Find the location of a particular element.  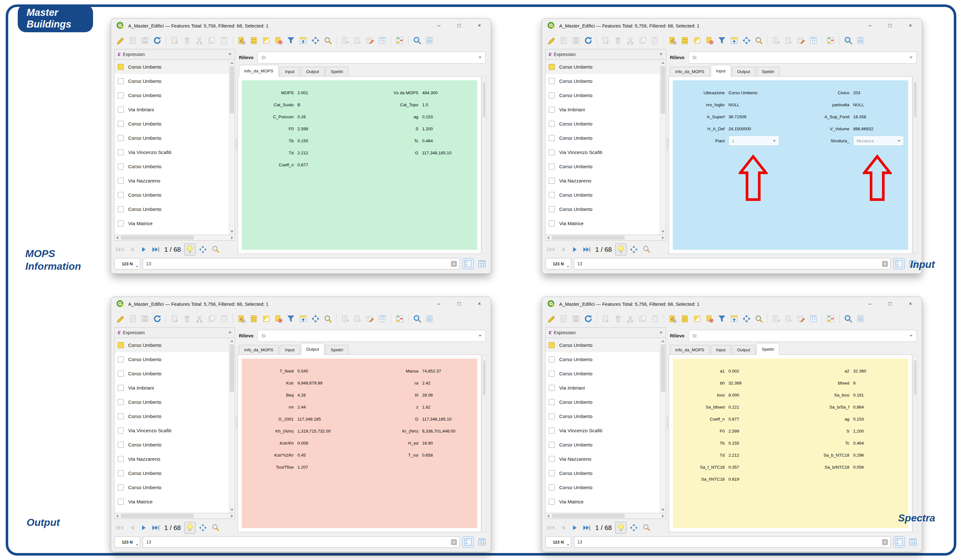

next-record-button is located at coordinates (144, 528).